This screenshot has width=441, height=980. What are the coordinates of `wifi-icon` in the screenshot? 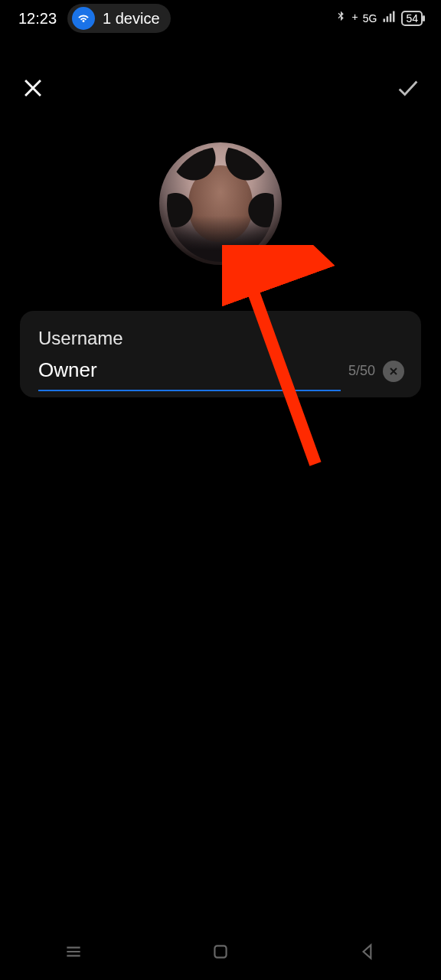 It's located at (83, 18).